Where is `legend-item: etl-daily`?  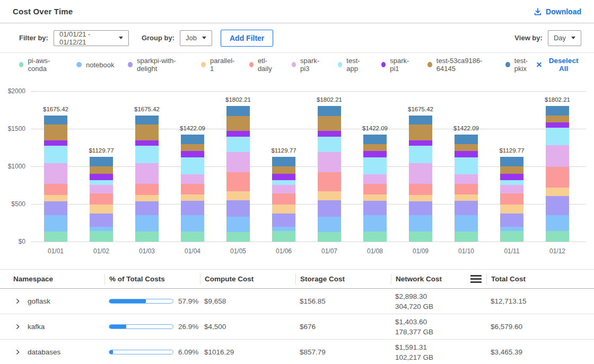 legend-item: etl-daily is located at coordinates (264, 65).